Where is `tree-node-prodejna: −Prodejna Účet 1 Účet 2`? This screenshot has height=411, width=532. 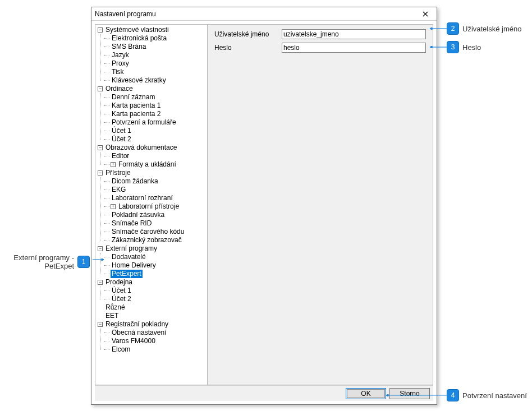
tree-node-prodejna: −Prodejna Účet 1 Účet 2 is located at coordinates (153, 290).